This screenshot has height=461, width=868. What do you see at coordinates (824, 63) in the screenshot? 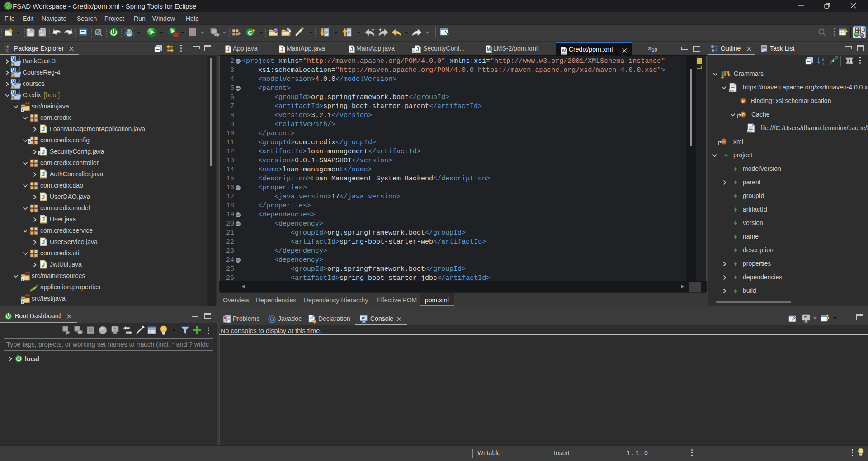
I see `svg-text: z` at bounding box center [824, 63].